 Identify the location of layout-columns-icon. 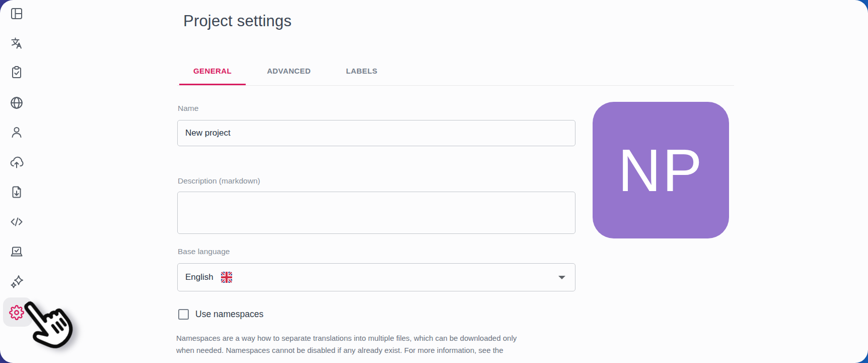
(17, 14).